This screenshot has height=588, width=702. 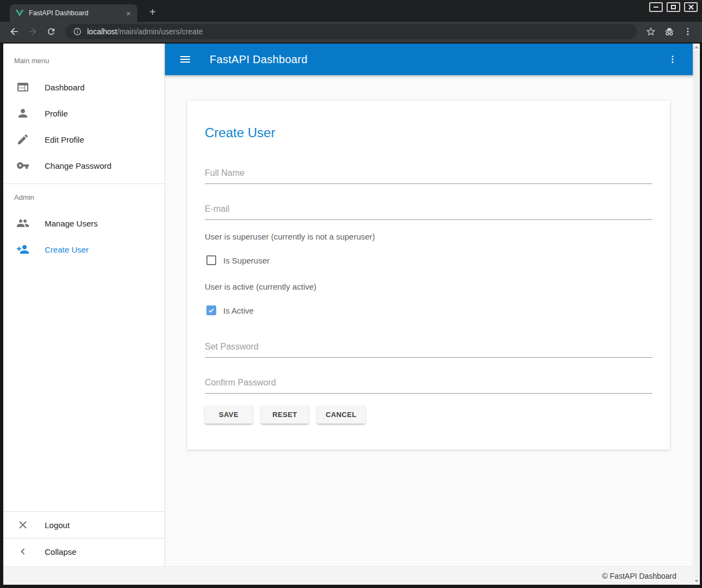 I want to click on check-icon, so click(x=211, y=310).